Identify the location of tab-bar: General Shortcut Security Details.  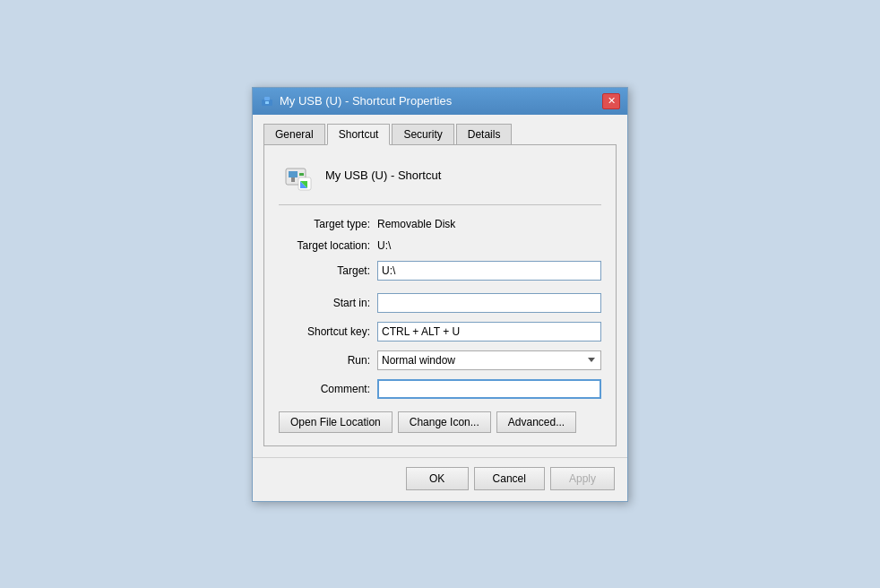
(440, 134).